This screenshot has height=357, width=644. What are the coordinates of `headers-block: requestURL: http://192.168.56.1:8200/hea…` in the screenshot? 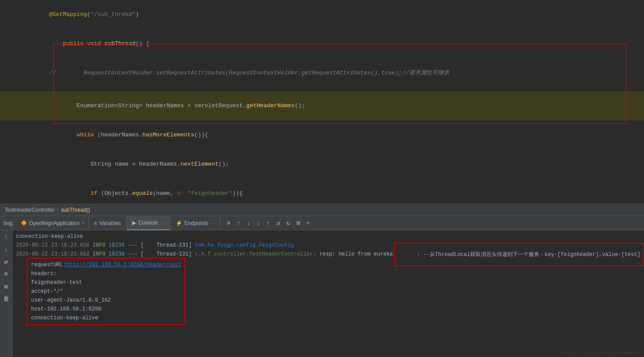 It's located at (106, 291).